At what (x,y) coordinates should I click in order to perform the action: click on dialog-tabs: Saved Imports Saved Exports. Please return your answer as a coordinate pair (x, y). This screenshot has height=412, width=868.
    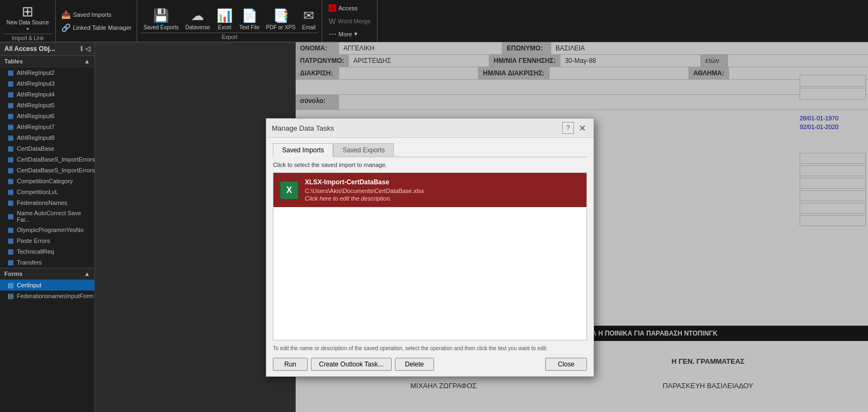
    Looking at the image, I should click on (430, 150).